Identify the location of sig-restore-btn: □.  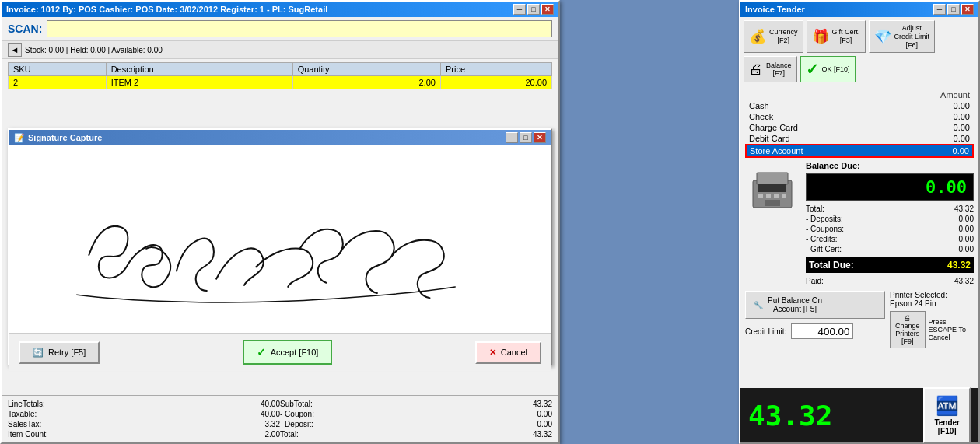
(526, 138).